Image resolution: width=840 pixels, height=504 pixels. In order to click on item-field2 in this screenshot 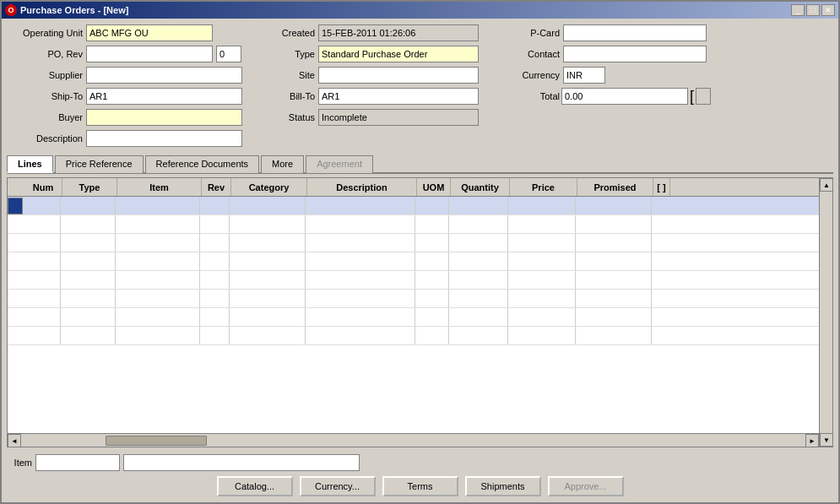, I will do `click(241, 463)`.